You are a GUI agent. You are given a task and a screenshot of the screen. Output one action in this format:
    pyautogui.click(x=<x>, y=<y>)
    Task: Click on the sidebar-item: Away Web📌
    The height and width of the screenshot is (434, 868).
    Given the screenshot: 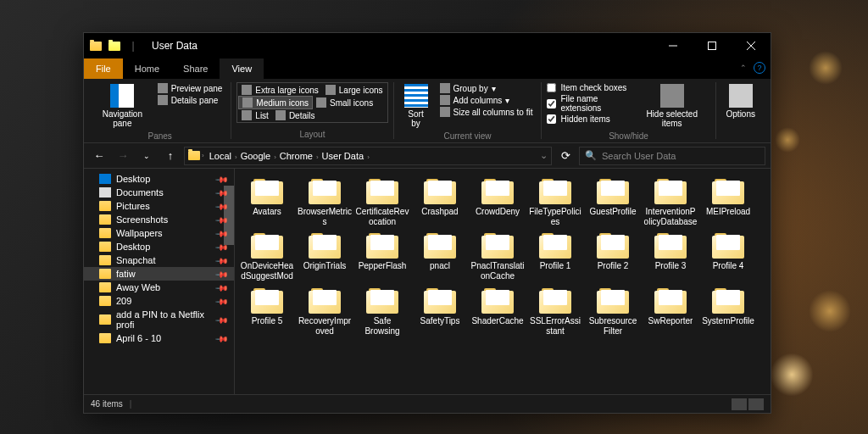 What is the action you would take?
    pyautogui.click(x=159, y=287)
    